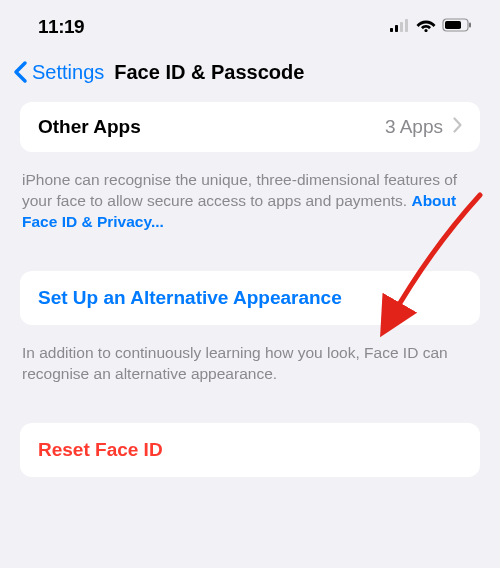 The width and height of the screenshot is (500, 568). I want to click on reset-face-id-label: Reset Face ID, so click(100, 450).